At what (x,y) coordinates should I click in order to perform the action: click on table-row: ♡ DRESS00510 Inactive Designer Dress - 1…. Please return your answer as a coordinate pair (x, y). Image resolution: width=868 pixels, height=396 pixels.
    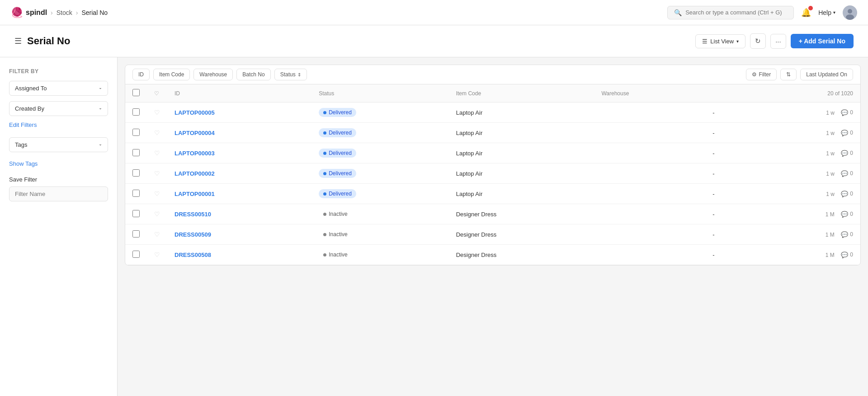
    Looking at the image, I should click on (493, 214).